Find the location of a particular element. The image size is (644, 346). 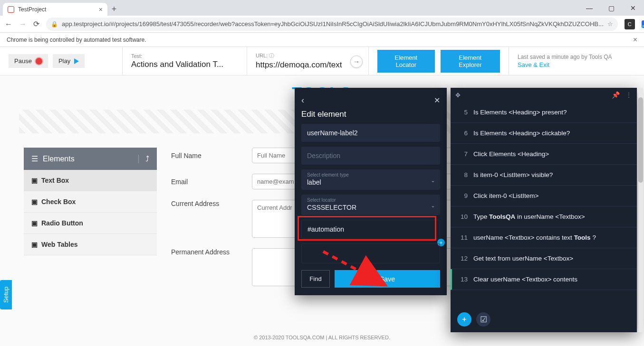

sidebar-item-text-box: ▣ Text Box is located at coordinates (90, 180).